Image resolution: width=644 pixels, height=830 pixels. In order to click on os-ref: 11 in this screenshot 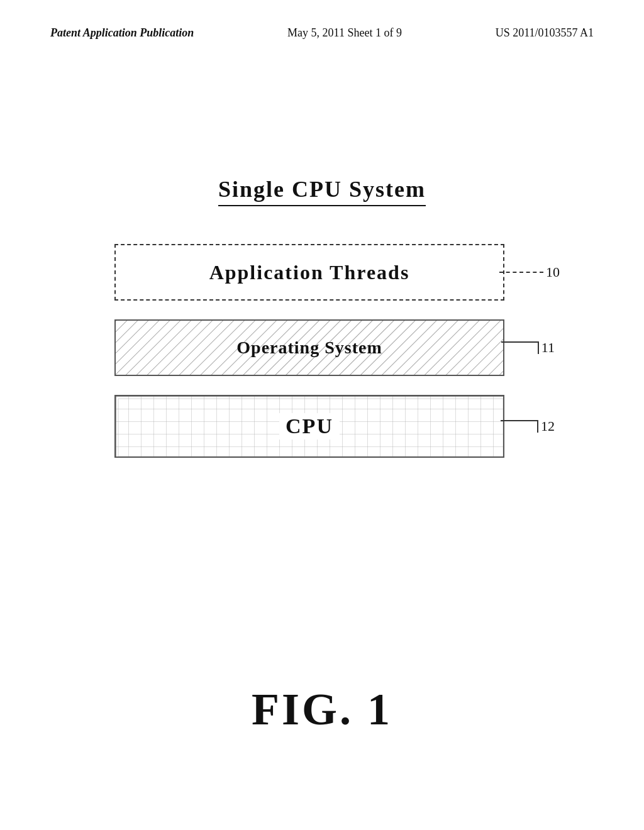, I will do `click(528, 348)`.